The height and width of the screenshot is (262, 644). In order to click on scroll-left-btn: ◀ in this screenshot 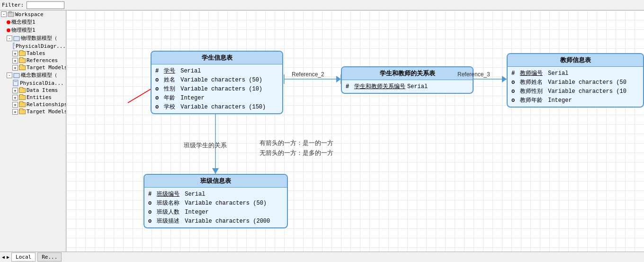, I will do `click(3, 257)`.